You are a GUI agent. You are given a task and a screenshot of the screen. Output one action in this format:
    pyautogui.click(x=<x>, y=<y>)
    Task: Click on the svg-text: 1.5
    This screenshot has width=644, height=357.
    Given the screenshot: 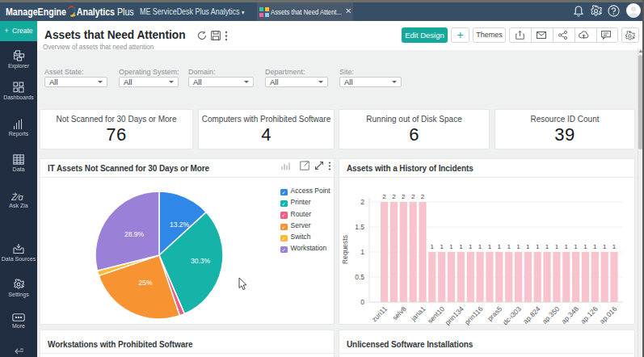 What is the action you would take?
    pyautogui.click(x=360, y=227)
    